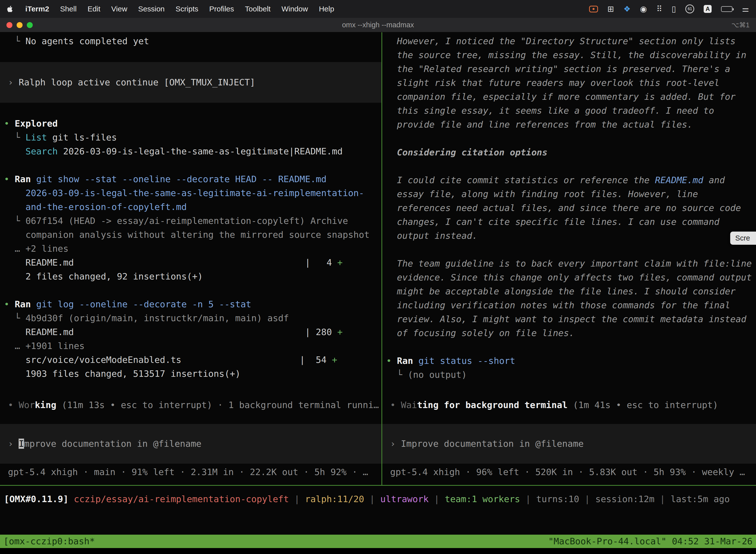 The height and width of the screenshot is (554, 756). I want to click on menu-bar-item: Help, so click(327, 9).